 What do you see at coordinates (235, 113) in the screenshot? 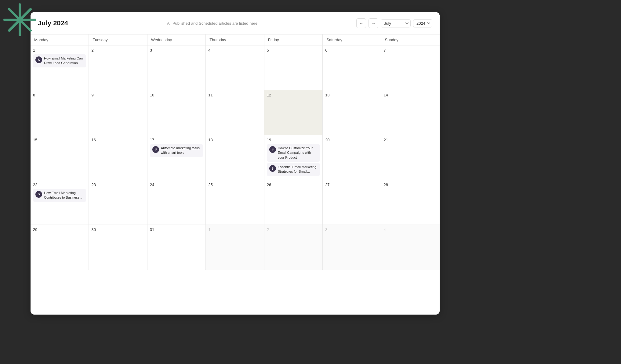
I see `week-row-2: 891011121314` at bounding box center [235, 113].